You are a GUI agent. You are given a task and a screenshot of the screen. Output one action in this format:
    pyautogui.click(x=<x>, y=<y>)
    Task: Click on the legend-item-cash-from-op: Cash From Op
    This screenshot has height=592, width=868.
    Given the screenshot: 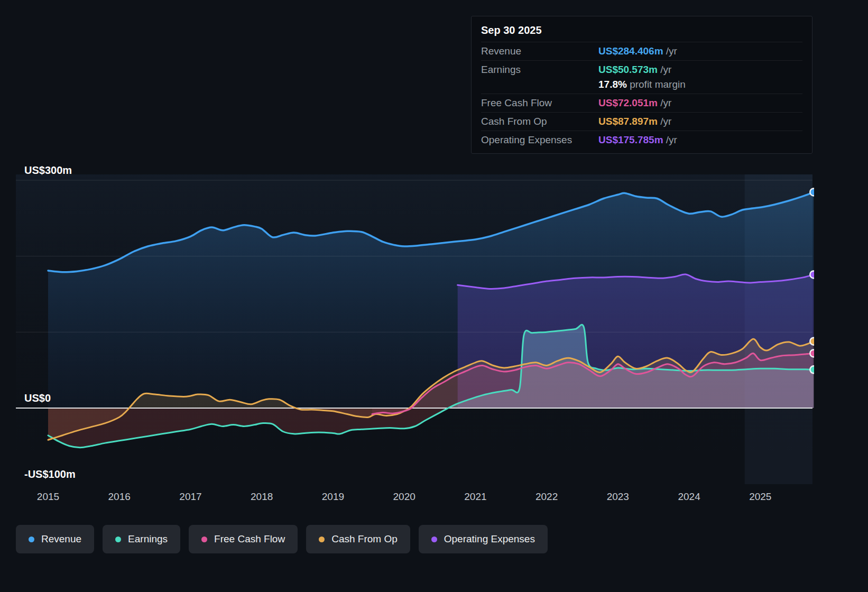 What is the action you would take?
    pyautogui.click(x=358, y=539)
    